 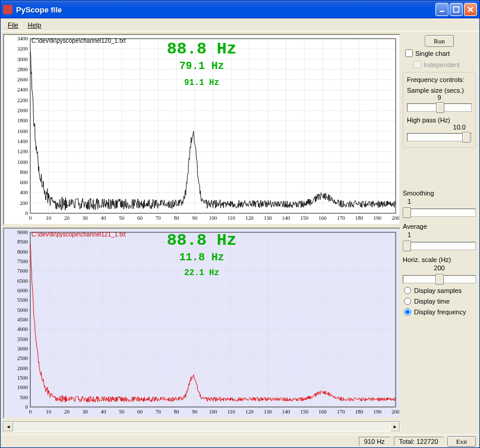 What do you see at coordinates (23, 141) in the screenshot?
I see `svg-text: 1400` at bounding box center [23, 141].